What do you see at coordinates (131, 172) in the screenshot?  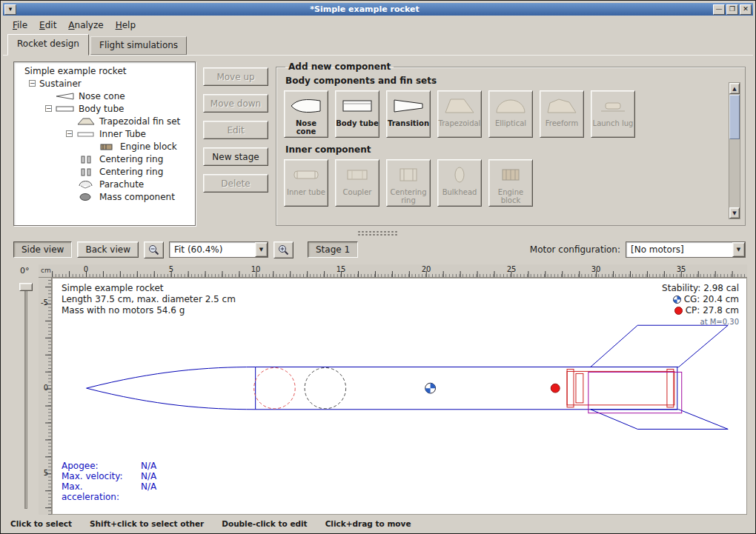 I see `tree-item-label: Centering ring` at bounding box center [131, 172].